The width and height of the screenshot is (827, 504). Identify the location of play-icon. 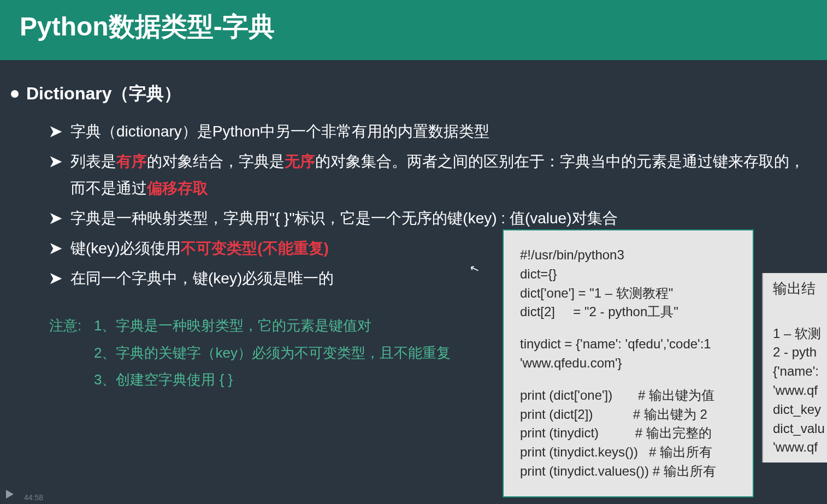
(10, 495).